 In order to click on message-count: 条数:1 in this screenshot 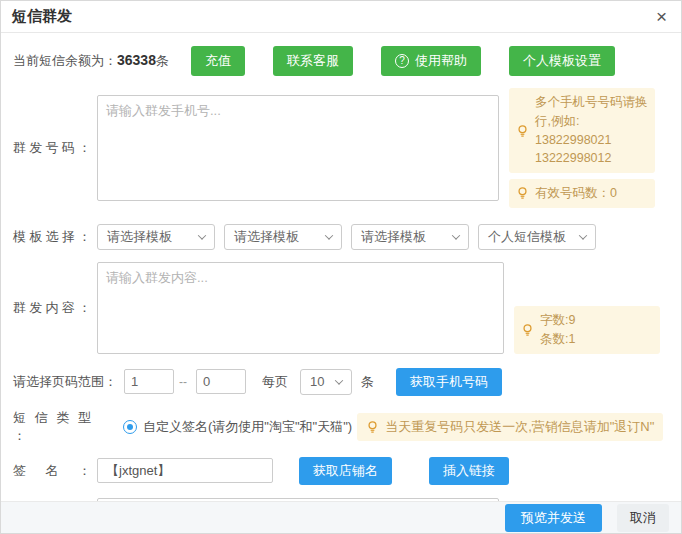, I will do `click(558, 340)`.